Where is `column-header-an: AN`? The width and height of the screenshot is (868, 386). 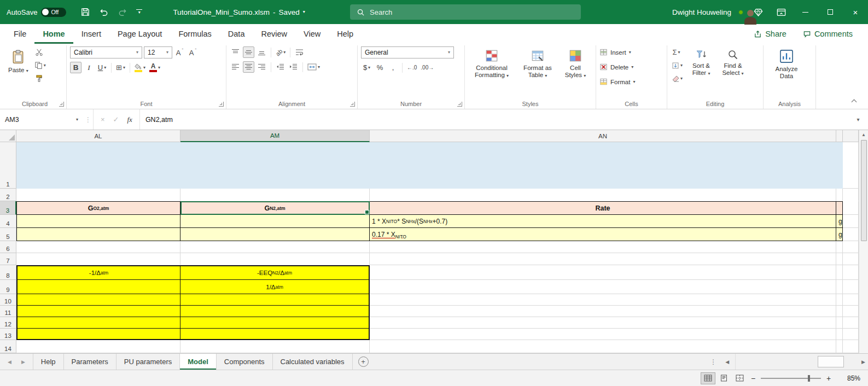
column-header-an: AN is located at coordinates (603, 136).